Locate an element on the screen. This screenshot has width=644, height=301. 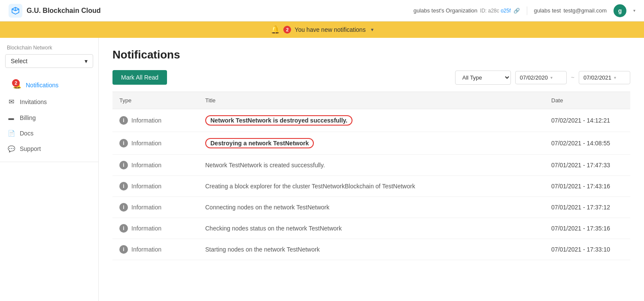
sidebar-item-billing: ▬ Billing is located at coordinates (49, 118).